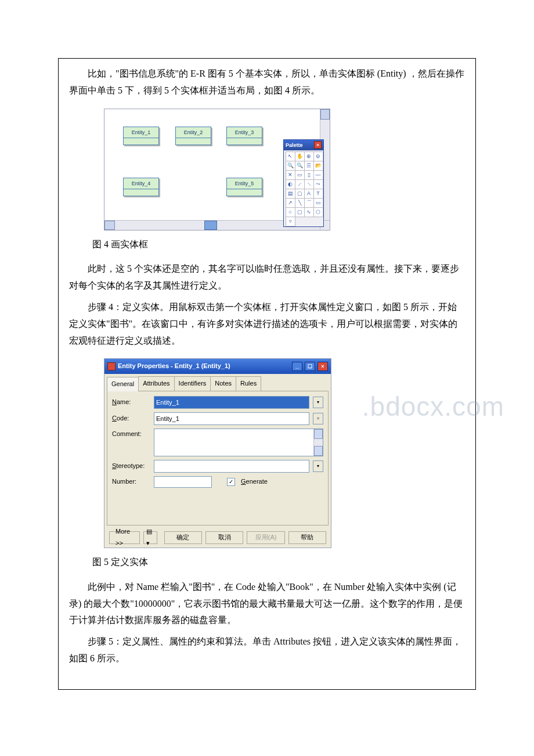  I want to click on label-name: NName:ame:, so click(131, 402).